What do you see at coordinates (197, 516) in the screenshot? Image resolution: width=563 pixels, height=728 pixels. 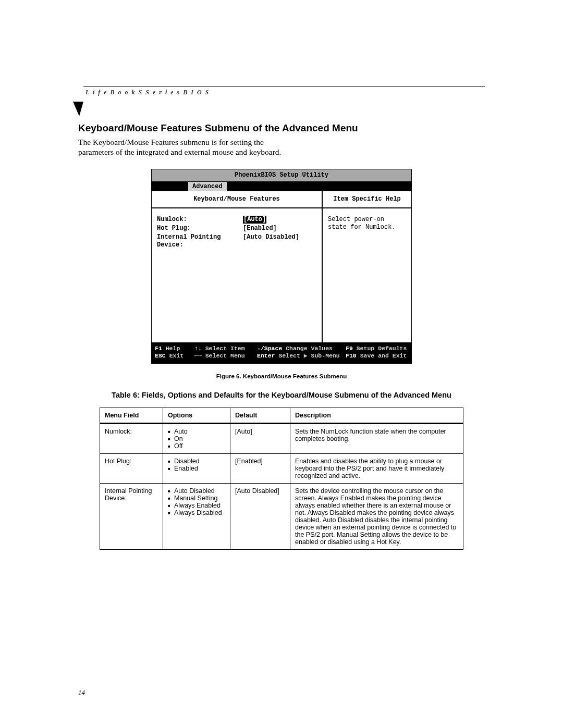 I see `cell-options: Auto DisabledManual SettingAlways Enable…` at bounding box center [197, 516].